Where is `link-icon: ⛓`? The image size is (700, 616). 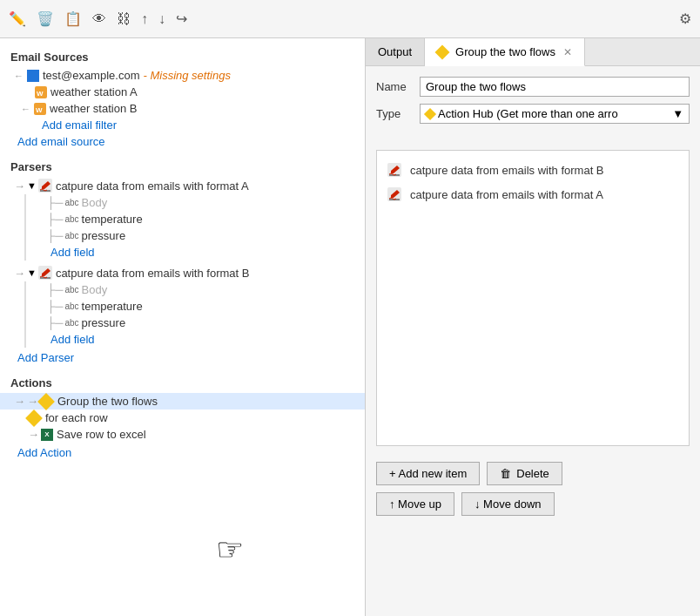 link-icon: ⛓ is located at coordinates (124, 19).